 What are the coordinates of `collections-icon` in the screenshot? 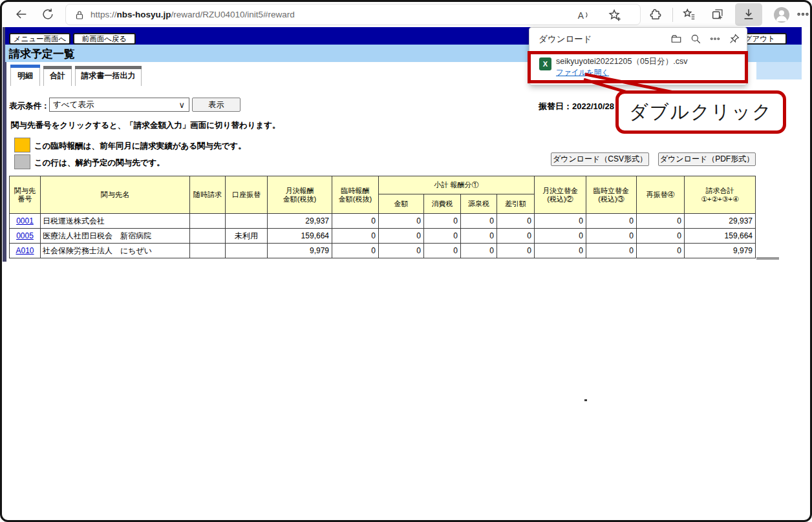 It's located at (718, 14).